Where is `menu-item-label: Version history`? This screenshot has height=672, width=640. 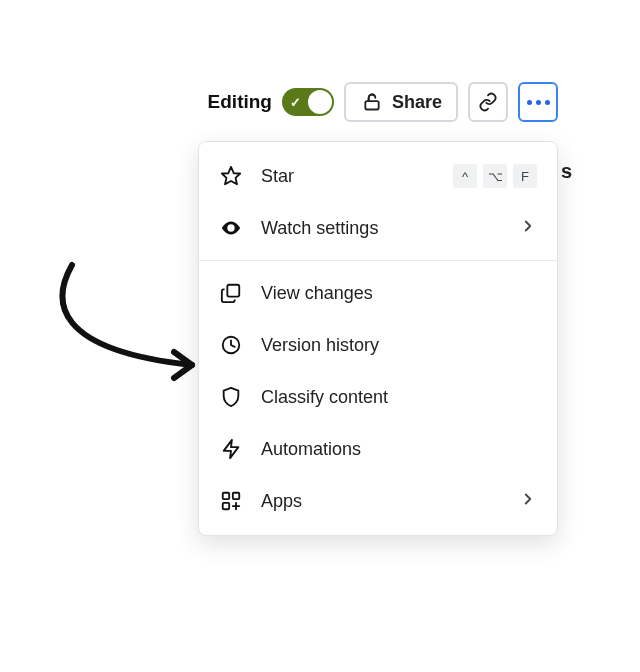 menu-item-label: Version history is located at coordinates (399, 346).